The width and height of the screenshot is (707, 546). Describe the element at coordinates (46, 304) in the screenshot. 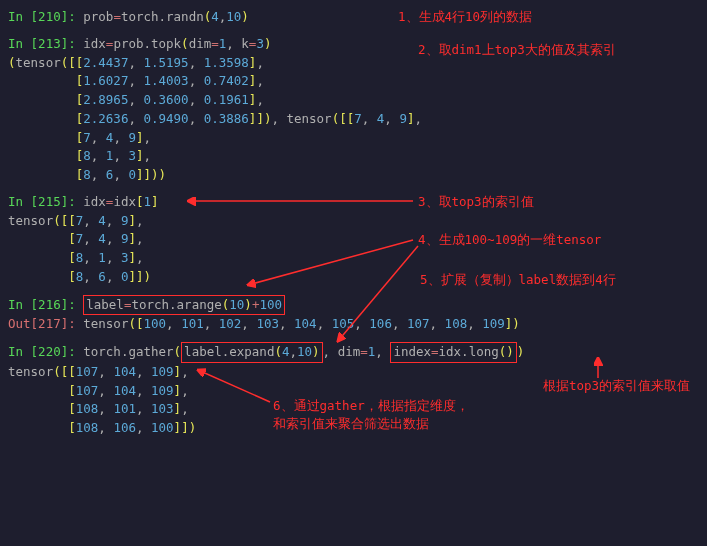

I see `prompt-216: In [216]:` at that location.